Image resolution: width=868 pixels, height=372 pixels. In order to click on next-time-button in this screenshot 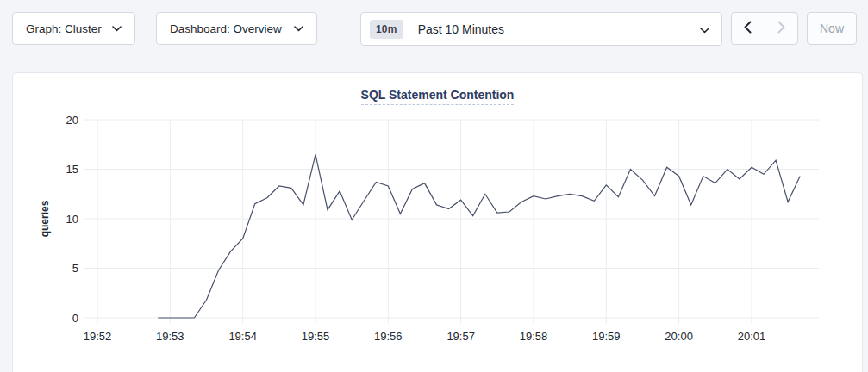, I will do `click(781, 28)`.